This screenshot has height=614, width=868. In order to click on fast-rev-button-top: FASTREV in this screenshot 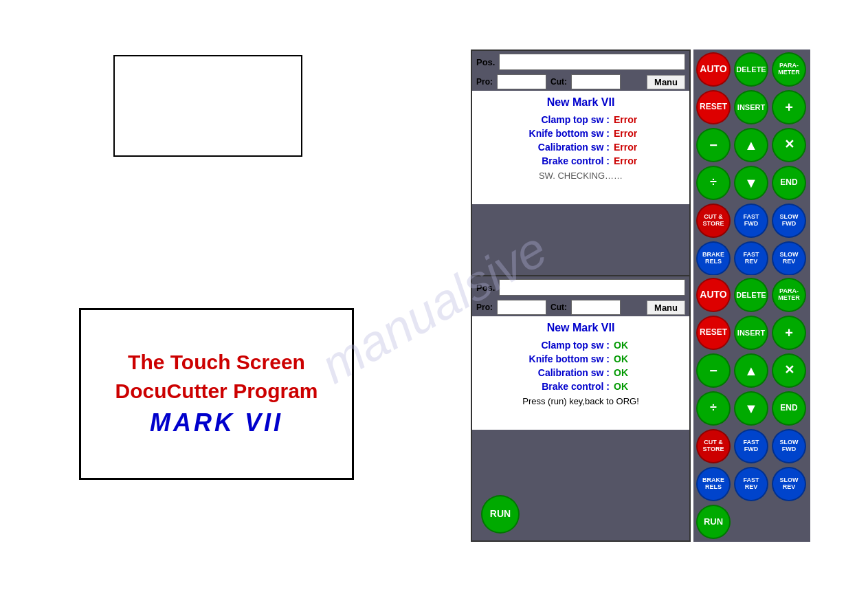, I will do `click(751, 259)`.